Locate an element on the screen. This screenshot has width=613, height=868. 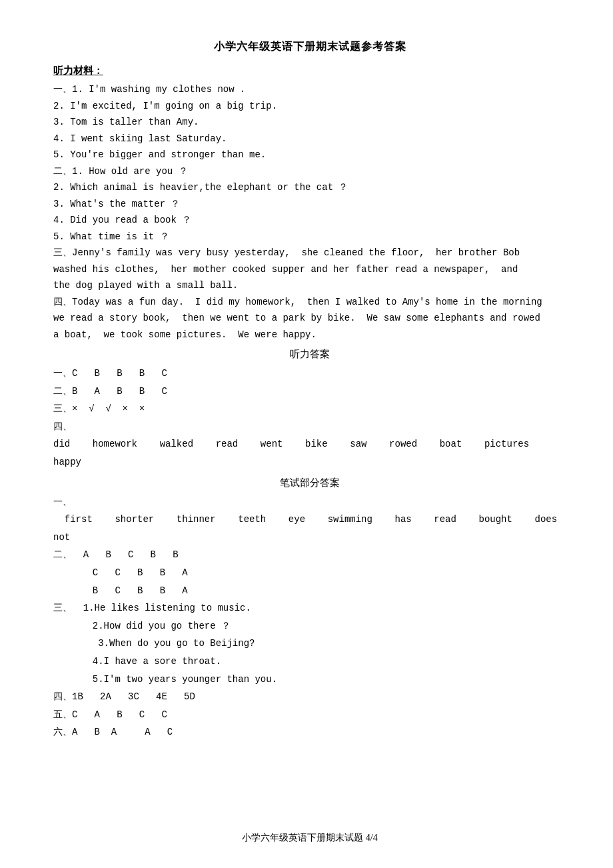
listening-answer-2: 二、B A B B C is located at coordinates (310, 392).